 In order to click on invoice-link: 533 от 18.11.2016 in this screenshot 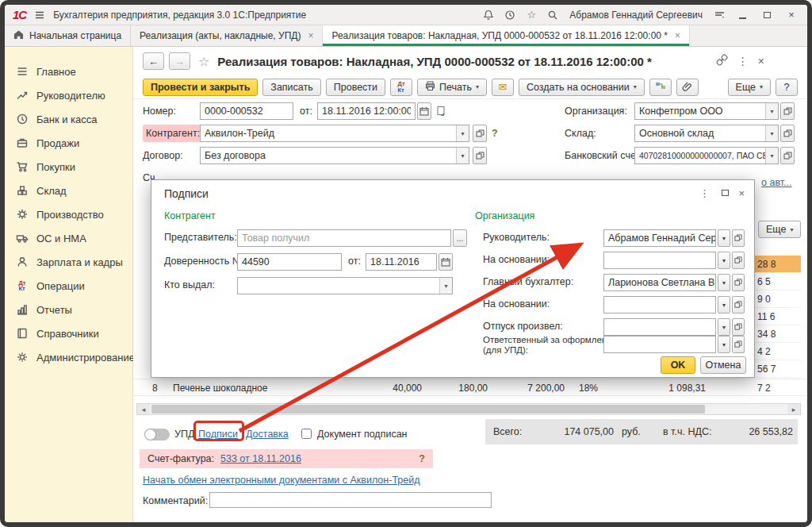, I will do `click(261, 459)`.